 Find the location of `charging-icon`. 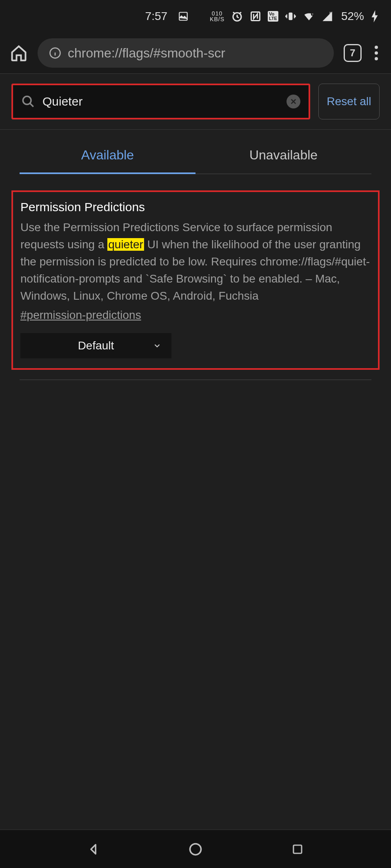

charging-icon is located at coordinates (375, 16).